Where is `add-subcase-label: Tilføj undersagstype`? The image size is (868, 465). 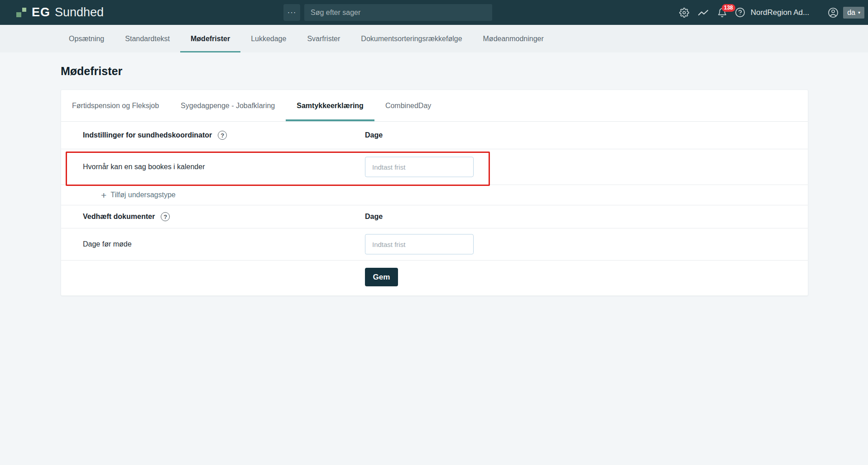
add-subcase-label: Tilføj undersagstype is located at coordinates (143, 195).